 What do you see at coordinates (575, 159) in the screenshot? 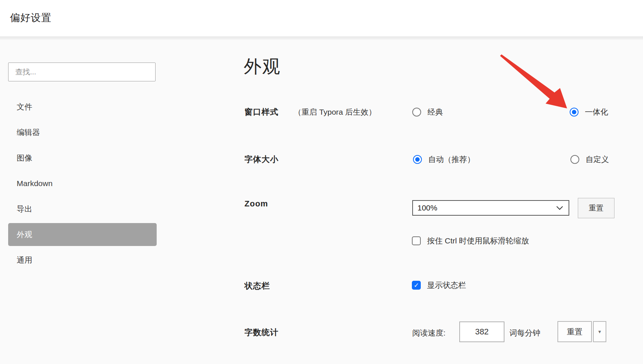
I see `radio-custom-icon` at bounding box center [575, 159].